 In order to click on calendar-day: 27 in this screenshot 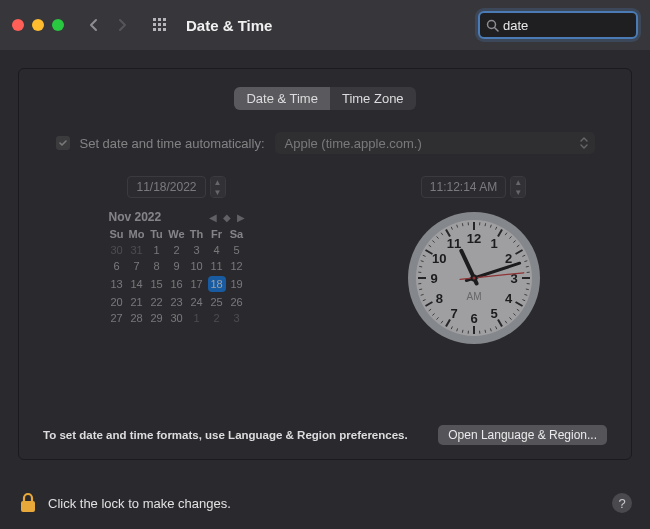, I will do `click(117, 318)`.